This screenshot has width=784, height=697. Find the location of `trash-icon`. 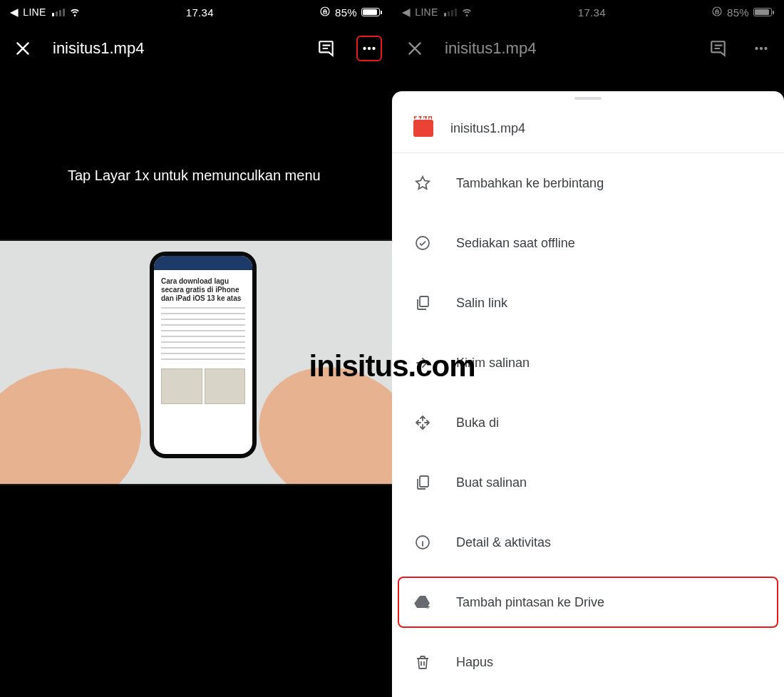

trash-icon is located at coordinates (423, 662).